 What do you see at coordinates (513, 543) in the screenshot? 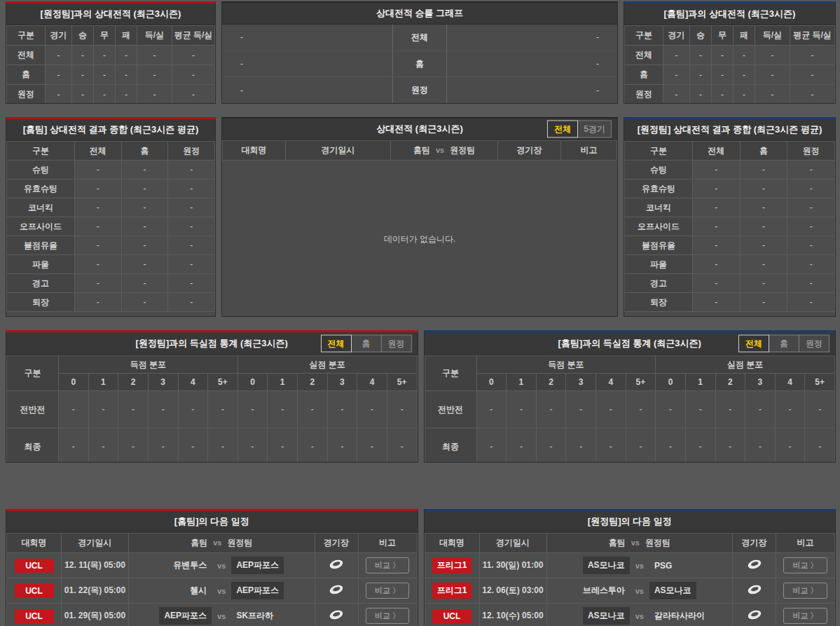
I see `datetime-column-header: 경기일시` at bounding box center [513, 543].